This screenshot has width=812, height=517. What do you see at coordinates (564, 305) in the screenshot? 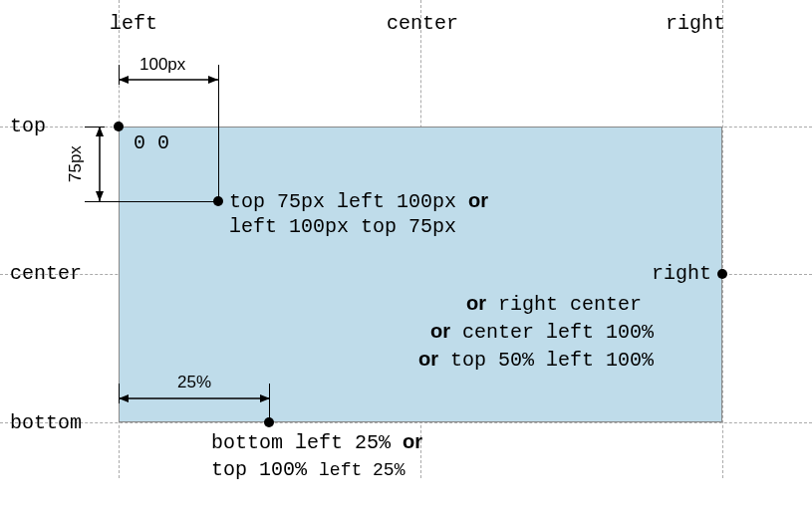
I see `label-right-b: right center` at bounding box center [564, 305].